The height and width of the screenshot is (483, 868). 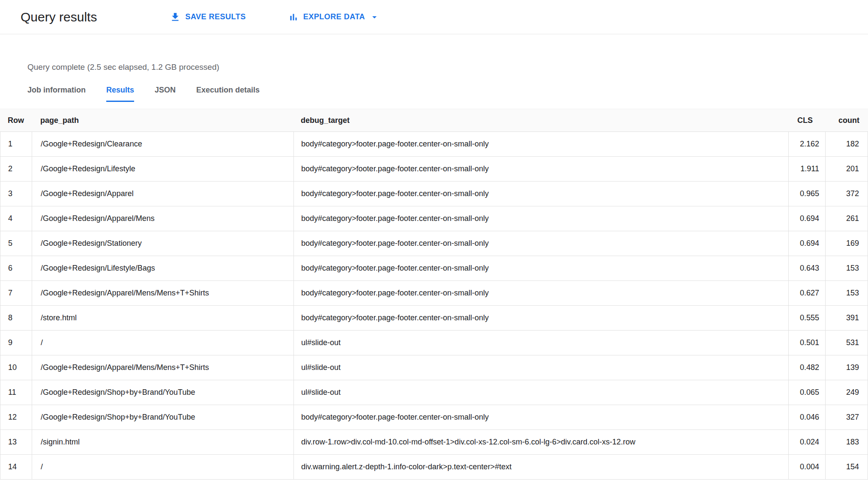 What do you see at coordinates (57, 94) in the screenshot?
I see `tab-job-information: Job information` at bounding box center [57, 94].